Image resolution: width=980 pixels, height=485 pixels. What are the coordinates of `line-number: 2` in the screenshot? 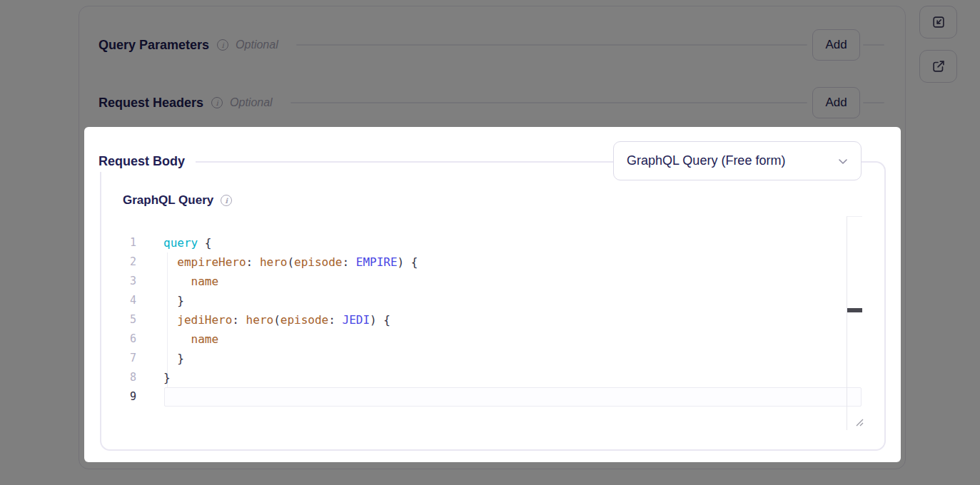 It's located at (130, 262).